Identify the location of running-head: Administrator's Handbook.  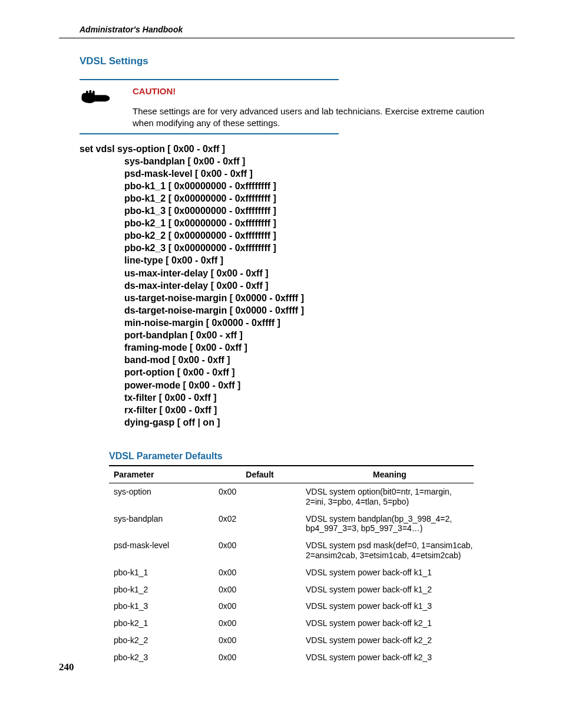
(297, 29).